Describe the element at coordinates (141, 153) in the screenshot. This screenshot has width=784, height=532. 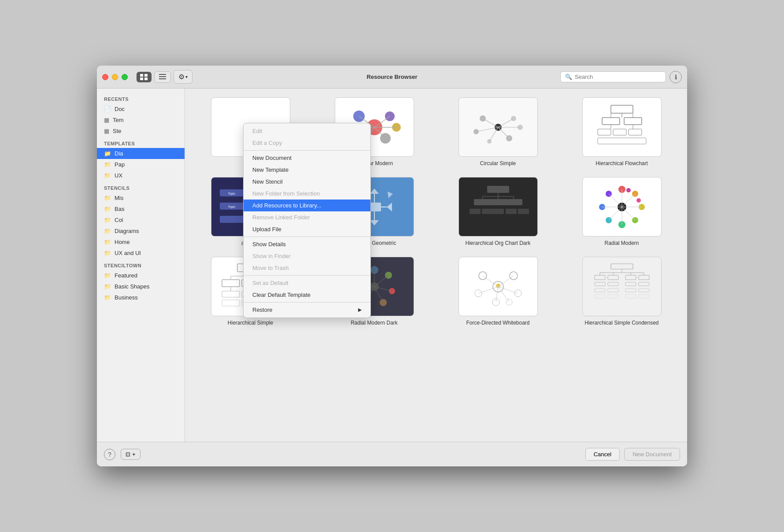
I see `sidebar-item-templates-active: 📁 Dia` at that location.